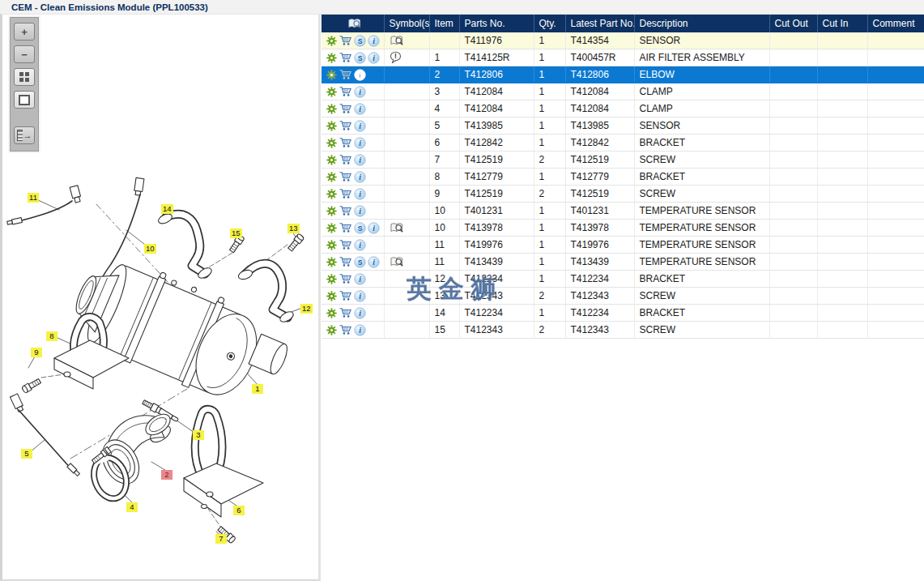 The width and height of the screenshot is (924, 585). I want to click on column-header-symbol-s-: Symbol(s), so click(407, 23).